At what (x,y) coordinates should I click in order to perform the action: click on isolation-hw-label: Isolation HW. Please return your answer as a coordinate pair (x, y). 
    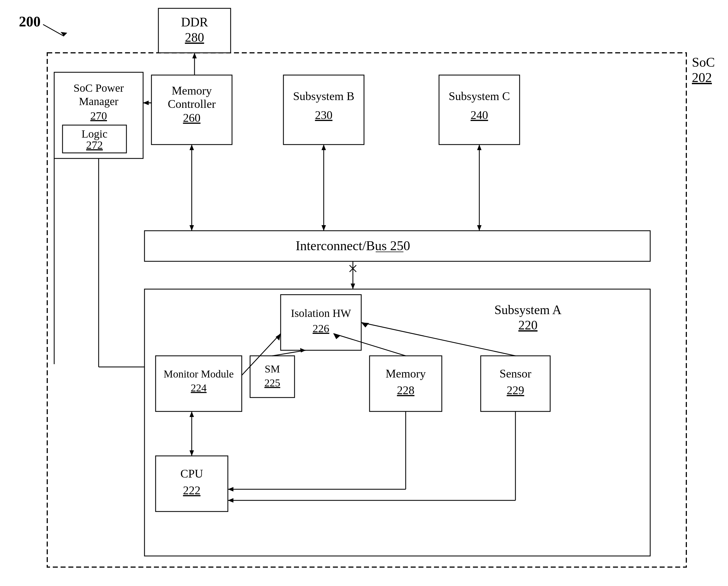
    Looking at the image, I should click on (321, 313).